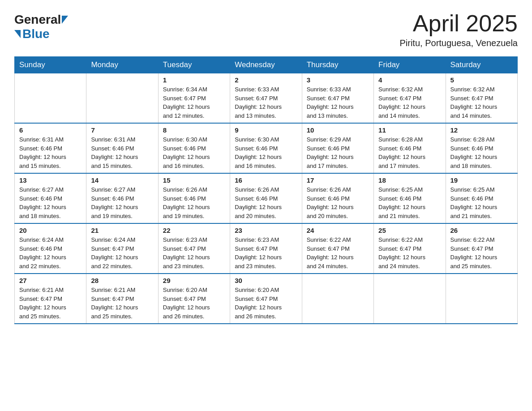 The width and height of the screenshot is (532, 411). What do you see at coordinates (409, 230) in the screenshot?
I see `day-number: 25` at bounding box center [409, 230].